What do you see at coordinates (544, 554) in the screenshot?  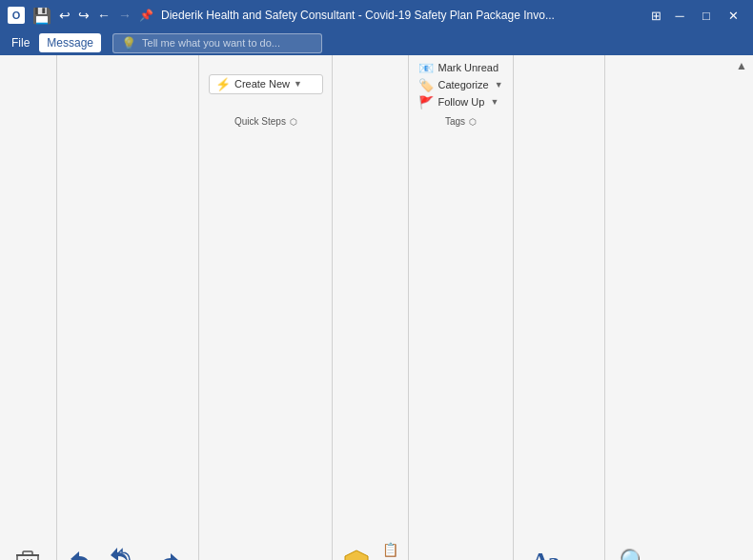 I see `translate-icon: Aa` at bounding box center [544, 554].